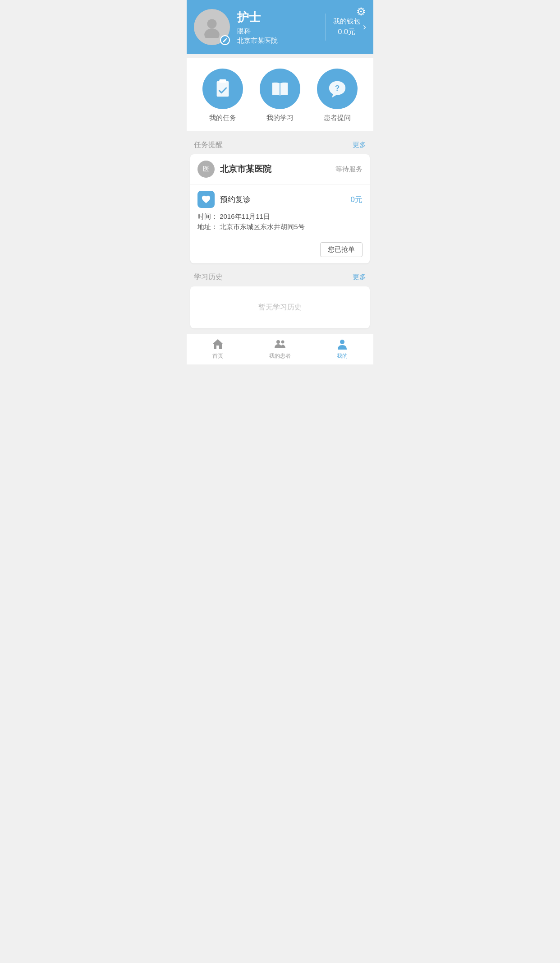 This screenshot has width=560, height=963. Describe the element at coordinates (280, 211) in the screenshot. I see `task-detail: 预约复诊 0元 时间： 2016年11月11日 地址： 北京市东城区东水井胡同5…` at that location.